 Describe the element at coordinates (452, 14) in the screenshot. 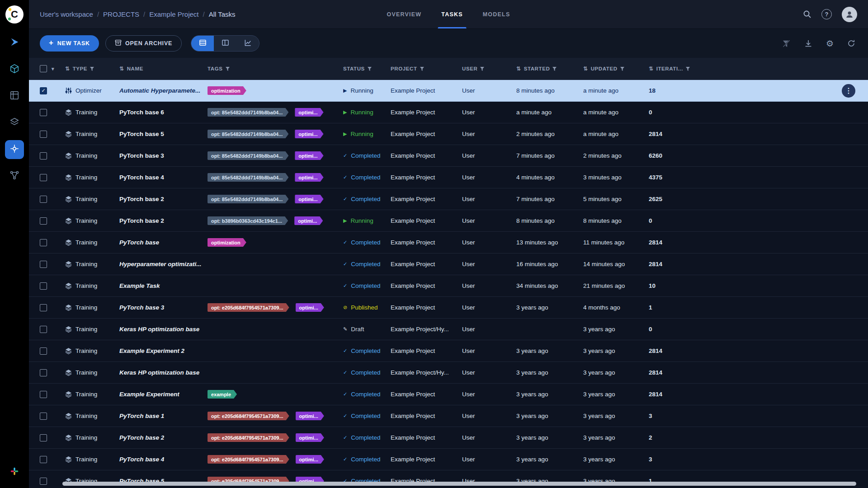

I see `tab-tasks: TASKS` at that location.